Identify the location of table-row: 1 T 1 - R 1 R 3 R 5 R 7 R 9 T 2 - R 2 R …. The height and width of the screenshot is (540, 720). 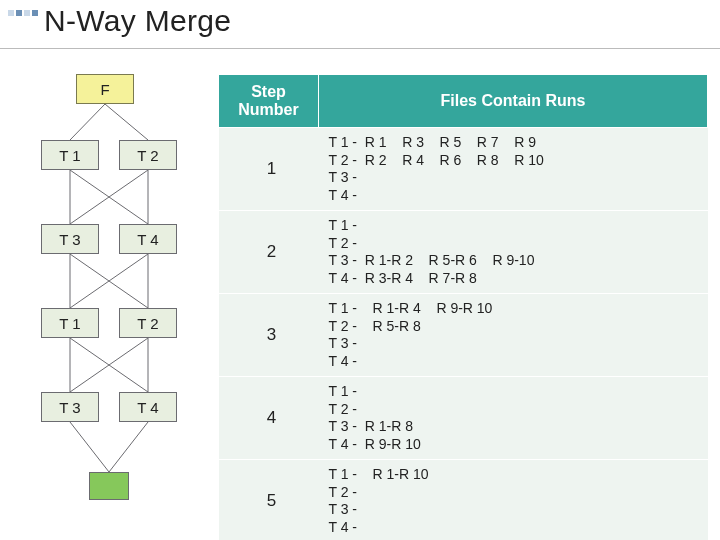
(464, 170).